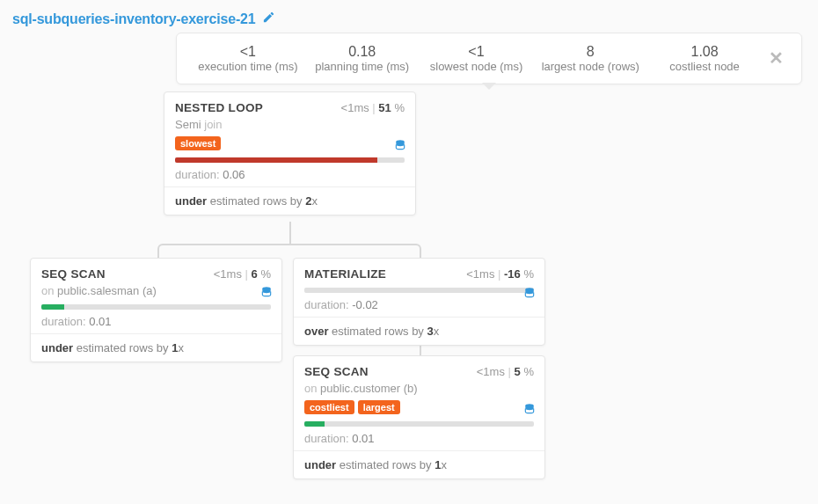  Describe the element at coordinates (419, 407) in the screenshot. I see `node-badges: costliest largest` at that location.